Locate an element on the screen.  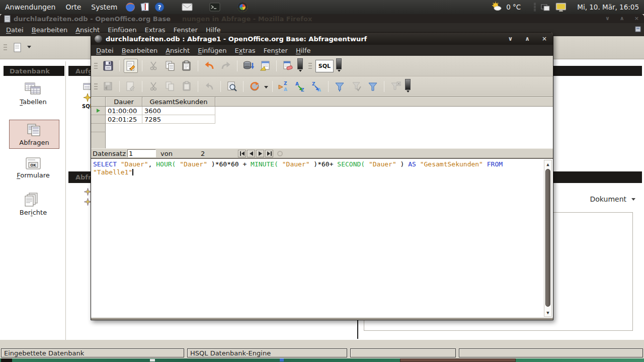
display-icon is located at coordinates (560, 7).